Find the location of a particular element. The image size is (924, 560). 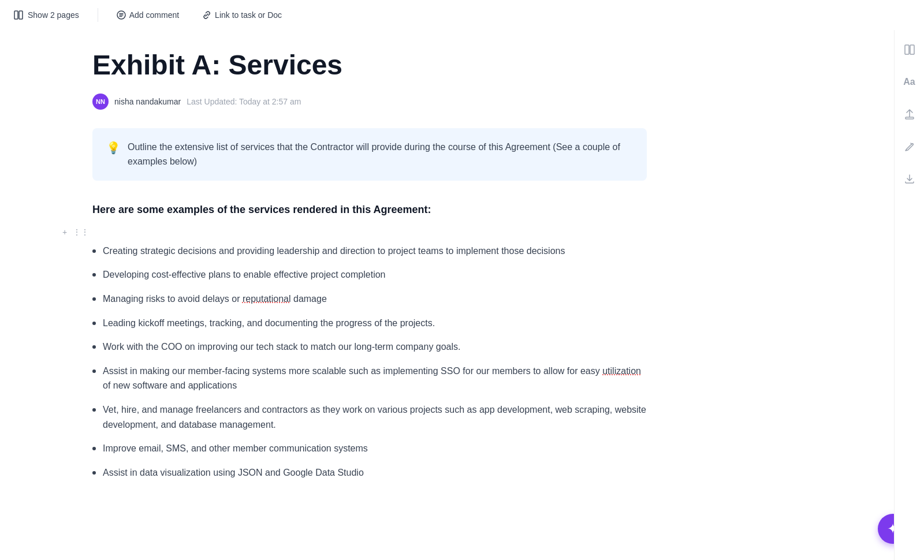

block-controls: + ⋮⋮ is located at coordinates (352, 232).